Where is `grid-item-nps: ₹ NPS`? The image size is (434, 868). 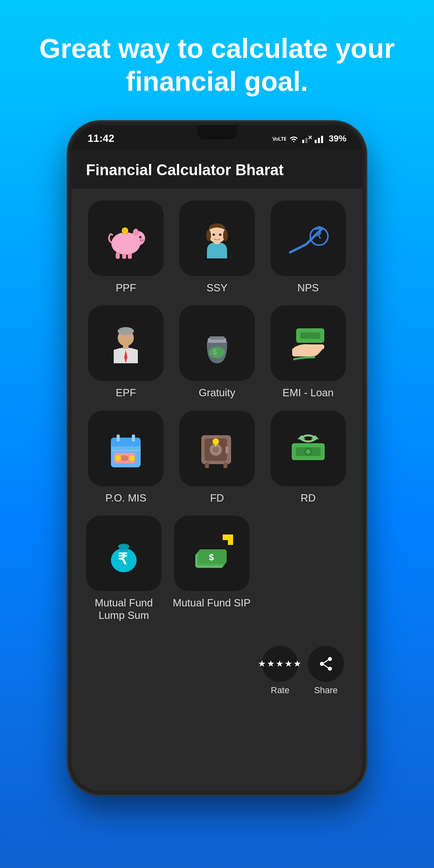
grid-item-nps: ₹ NPS is located at coordinates (308, 248).